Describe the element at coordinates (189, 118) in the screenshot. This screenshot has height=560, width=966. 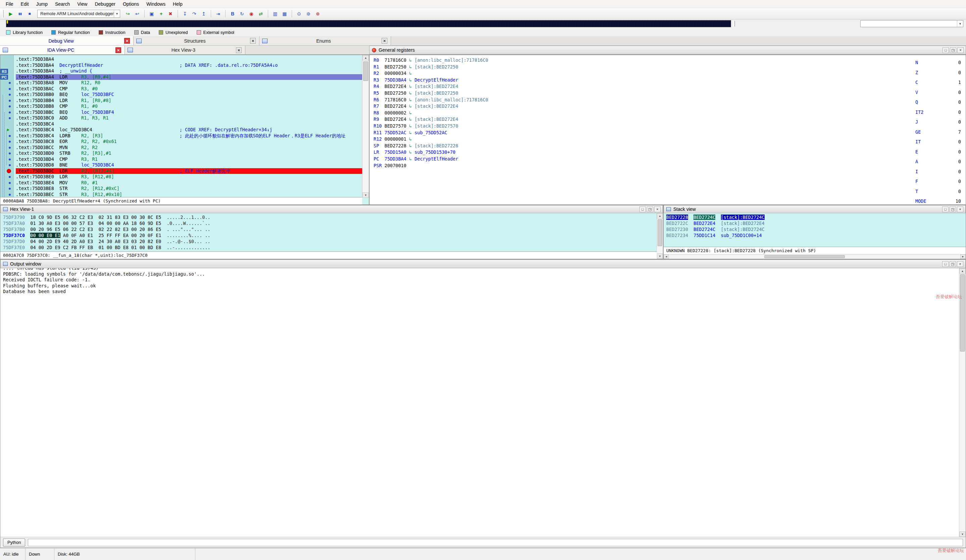
I see `asm-line: .text:75DD3BC0 ADD R1, R3, R1` at that location.